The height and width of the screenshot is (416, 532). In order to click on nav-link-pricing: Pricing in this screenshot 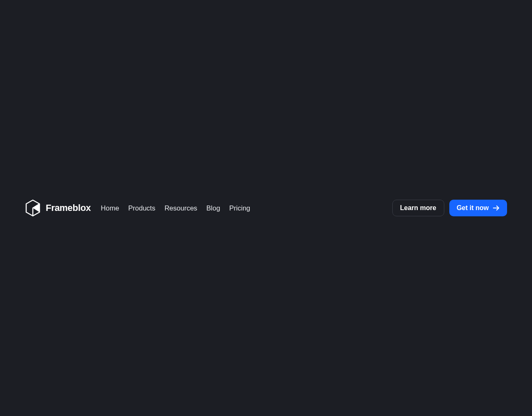, I will do `click(240, 208)`.